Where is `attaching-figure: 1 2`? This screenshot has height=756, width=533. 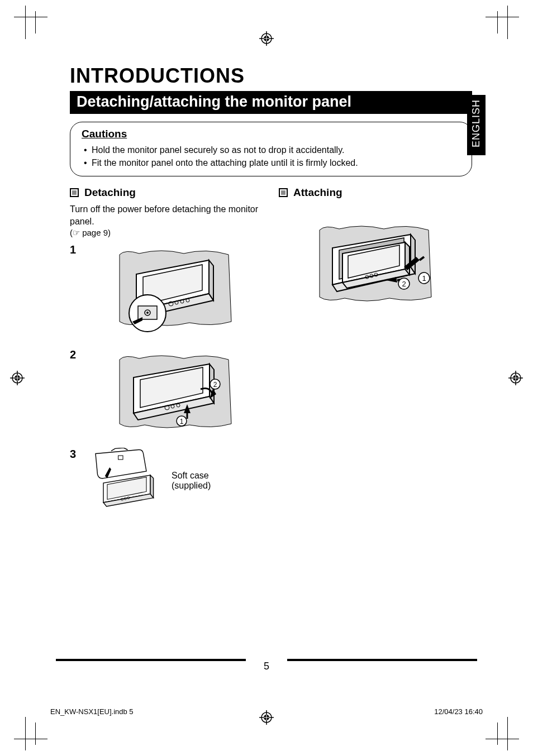
attaching-figure: 1 2 is located at coordinates (375, 266).